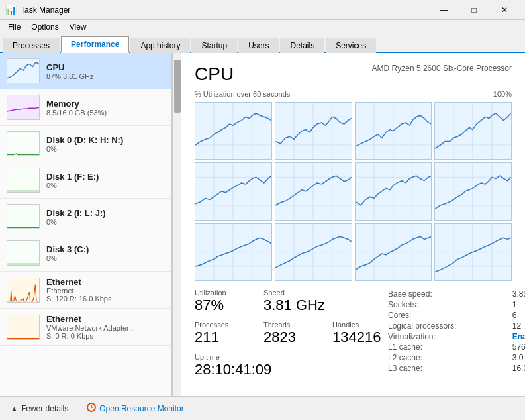  I want to click on disk2-thumb, so click(23, 217).